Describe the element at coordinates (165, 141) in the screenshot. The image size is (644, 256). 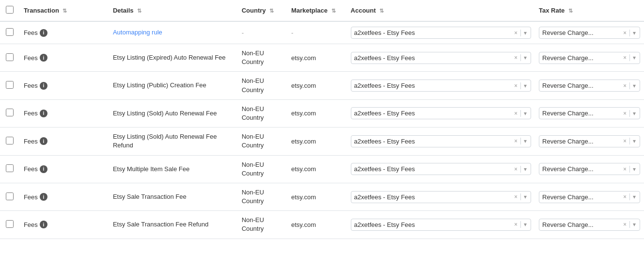
I see `details-text: Etsy Listing (Sold) Auto Renewal Fee Ref…` at that location.